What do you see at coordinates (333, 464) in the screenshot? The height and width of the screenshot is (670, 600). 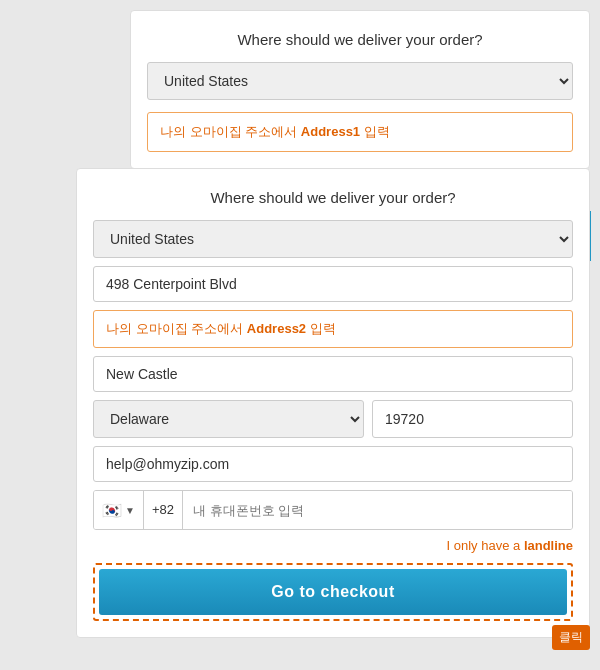 I see `email-input` at bounding box center [333, 464].